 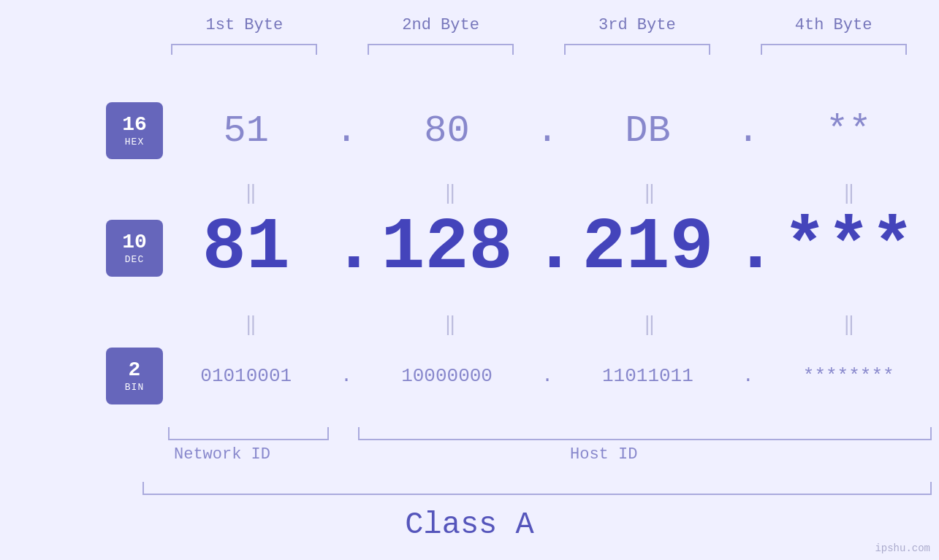 What do you see at coordinates (246, 131) in the screenshot?
I see `hex-val-1: 51` at bounding box center [246, 131].